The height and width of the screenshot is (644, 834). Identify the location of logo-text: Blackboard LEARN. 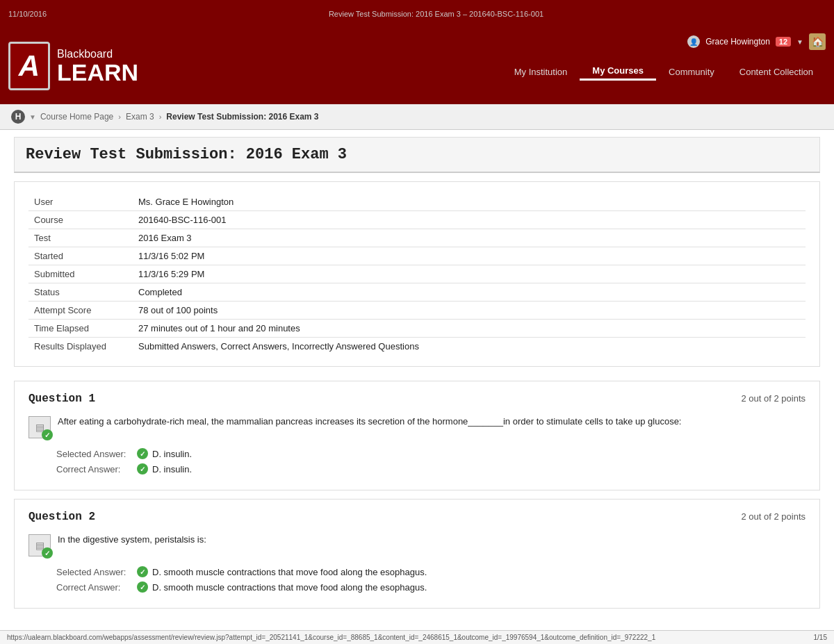
(97, 66).